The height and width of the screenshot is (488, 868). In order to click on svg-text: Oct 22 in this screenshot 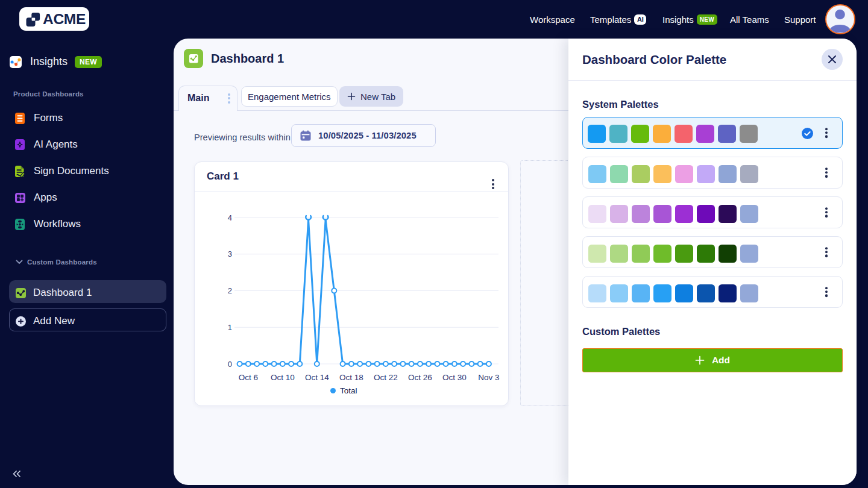, I will do `click(386, 377)`.